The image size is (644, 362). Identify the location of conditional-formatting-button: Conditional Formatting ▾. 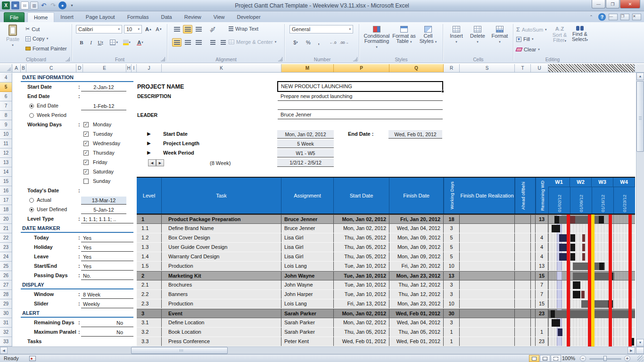
(377, 38).